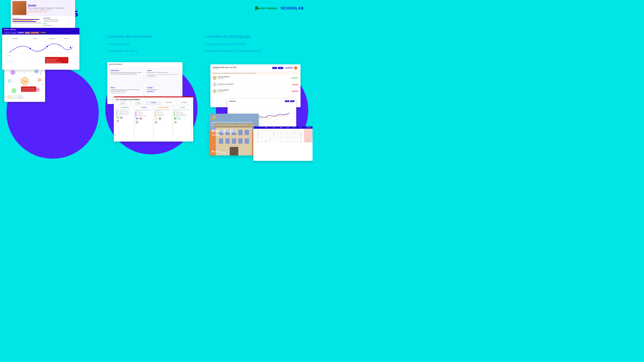  Describe the element at coordinates (294, 128) in the screenshot. I see `col-header-4: 80` at that location.